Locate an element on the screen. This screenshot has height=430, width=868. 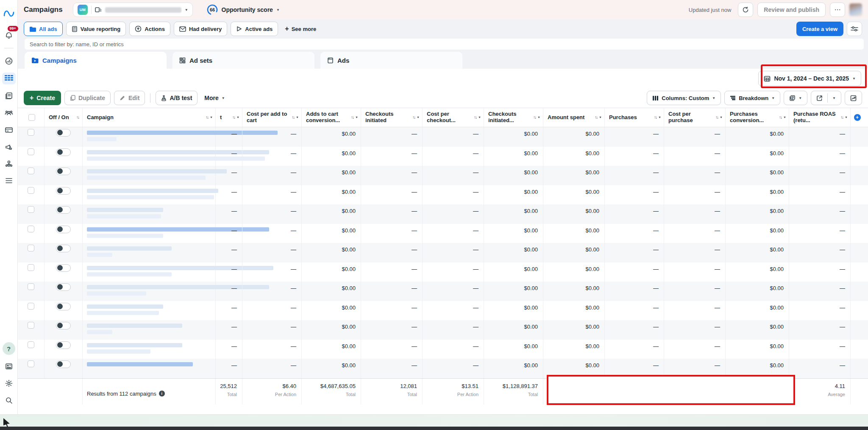
refresh-button is located at coordinates (746, 10).